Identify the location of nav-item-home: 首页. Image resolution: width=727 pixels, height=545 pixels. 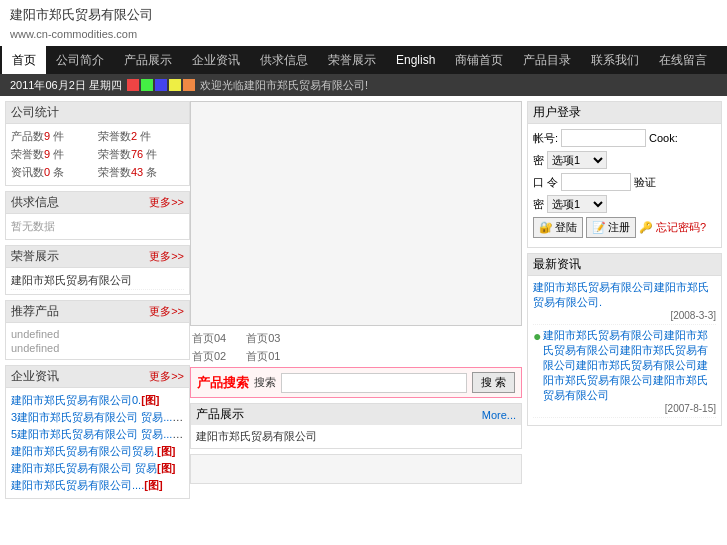
(24, 60).